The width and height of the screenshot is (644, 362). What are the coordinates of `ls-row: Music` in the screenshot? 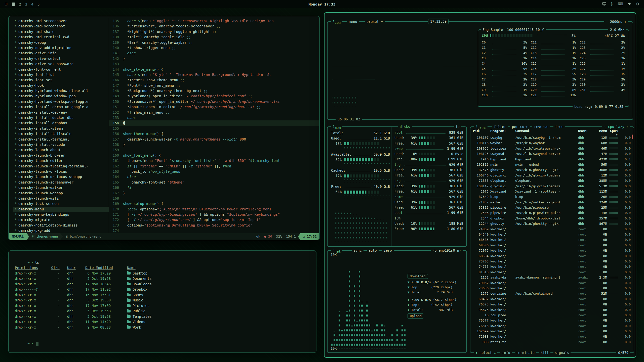 It's located at (221, 300).